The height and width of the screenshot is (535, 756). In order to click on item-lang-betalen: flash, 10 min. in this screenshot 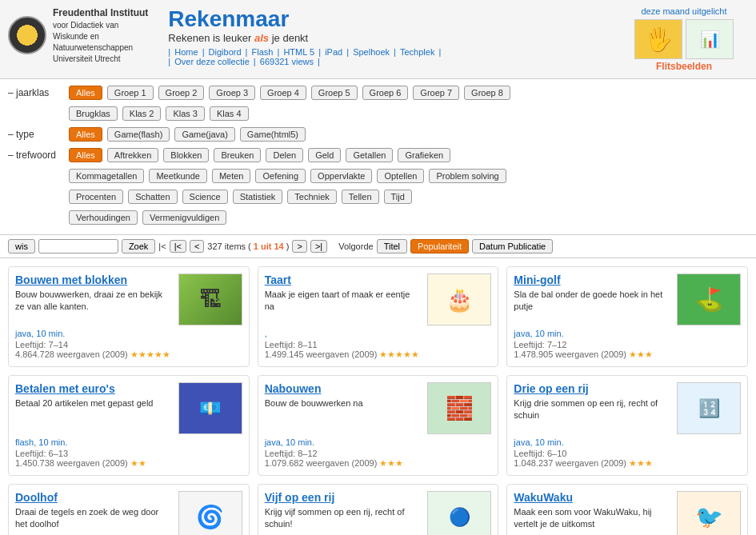, I will do `click(42, 442)`.